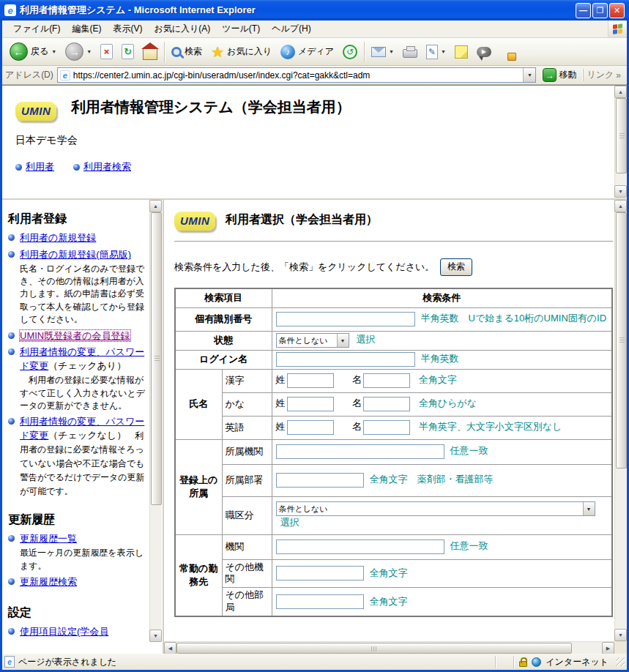 The width and height of the screenshot is (629, 672). What do you see at coordinates (150, 52) in the screenshot?
I see `home-button` at bounding box center [150, 52].